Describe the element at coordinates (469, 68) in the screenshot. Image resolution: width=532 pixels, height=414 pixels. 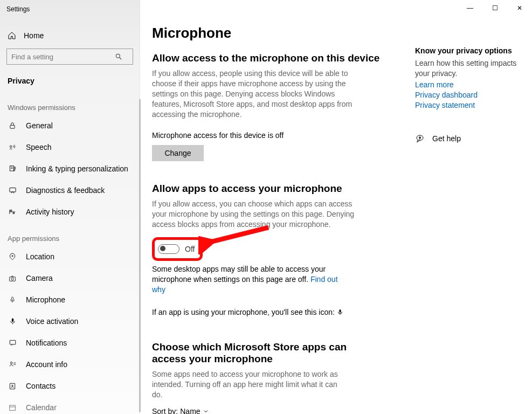
I see `privacy-options-desc: Learn how this setting impacts your priv…` at that location.